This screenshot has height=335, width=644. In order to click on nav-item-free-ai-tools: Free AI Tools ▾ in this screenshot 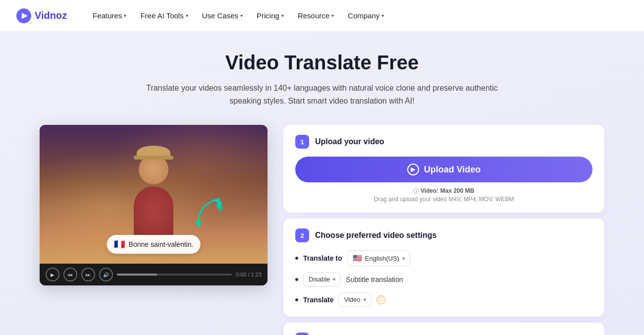, I will do `click(164, 16)`.